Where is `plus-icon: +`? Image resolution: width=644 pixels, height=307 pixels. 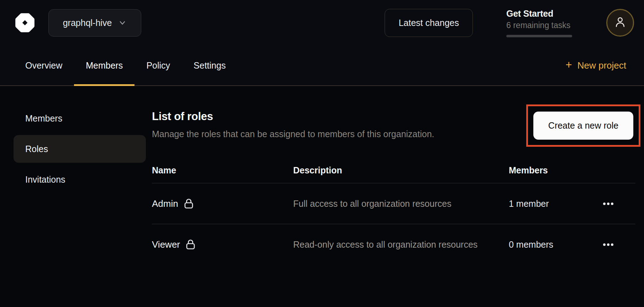
plus-icon: + is located at coordinates (569, 65).